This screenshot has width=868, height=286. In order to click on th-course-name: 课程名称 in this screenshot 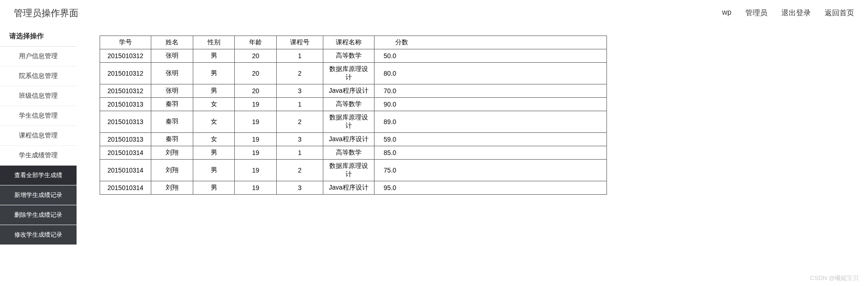, I will do `click(349, 42)`.